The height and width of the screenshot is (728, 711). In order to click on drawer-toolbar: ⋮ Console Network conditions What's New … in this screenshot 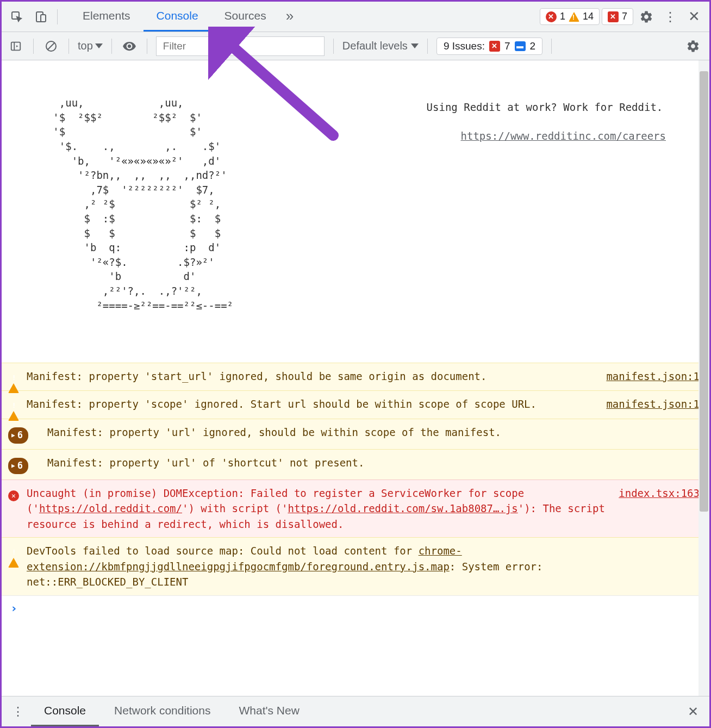, I will do `click(356, 711)`.